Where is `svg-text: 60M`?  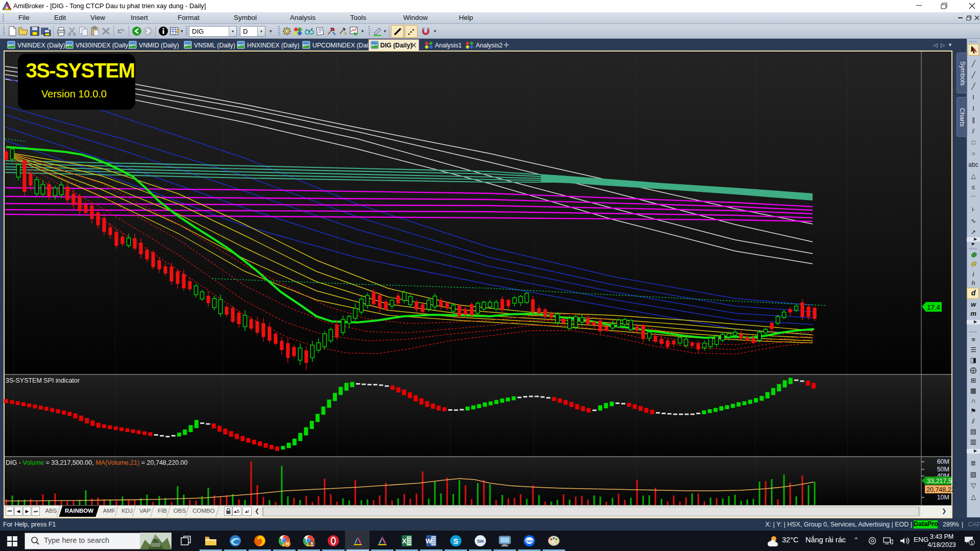
svg-text: 60M is located at coordinates (943, 462).